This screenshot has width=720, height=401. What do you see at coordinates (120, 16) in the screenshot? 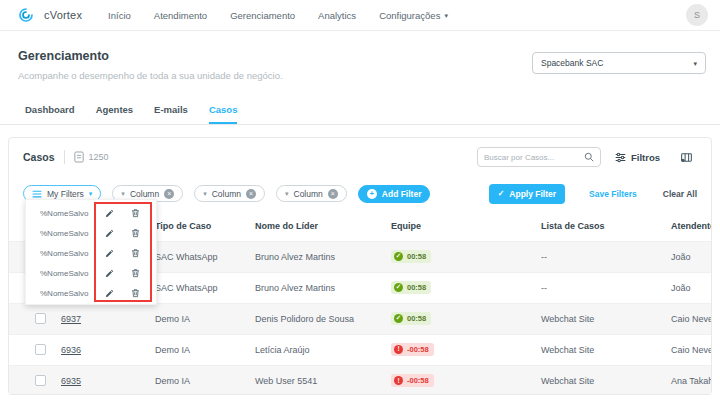
I see `nav-item-inicio: Início` at bounding box center [120, 16].